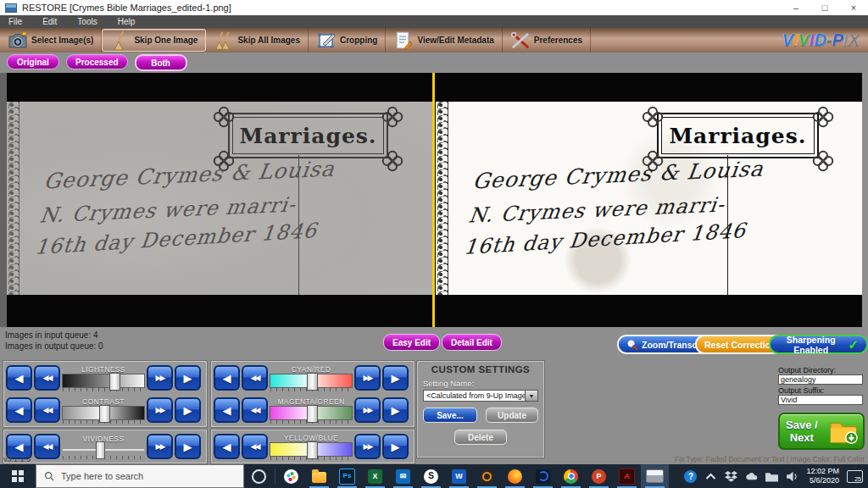 The height and width of the screenshot is (488, 868). I want to click on photoshop-elements-taskbar-button, so click(542, 476).